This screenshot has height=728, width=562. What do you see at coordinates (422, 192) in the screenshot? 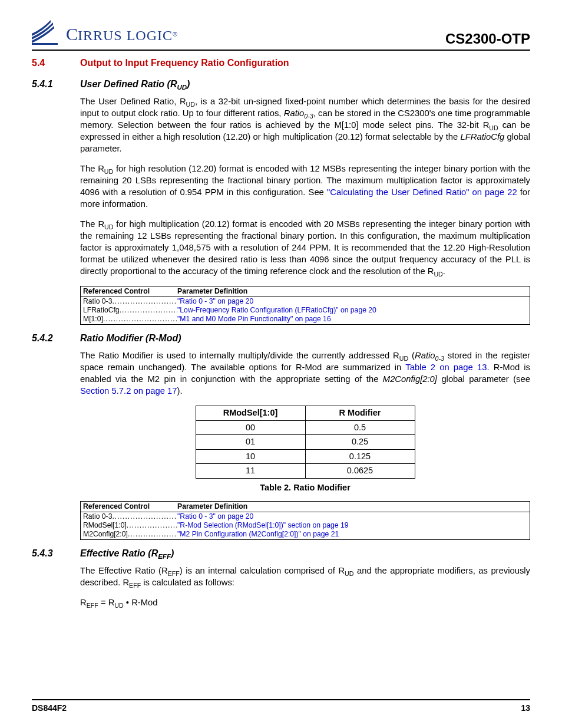
I see `xref-link: "Calculating the User Defined Ratio" on …` at bounding box center [422, 192].